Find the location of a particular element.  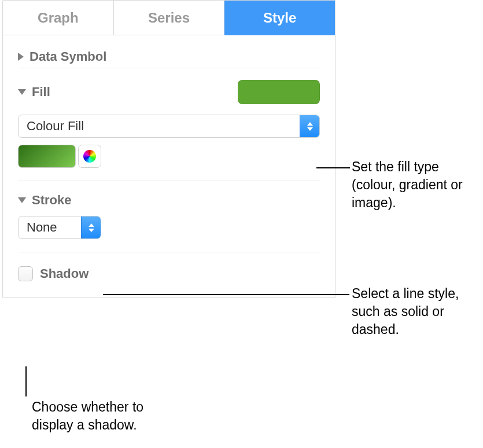

callout-shadow: Choose whether to display a shadow. is located at coordinates (107, 416).